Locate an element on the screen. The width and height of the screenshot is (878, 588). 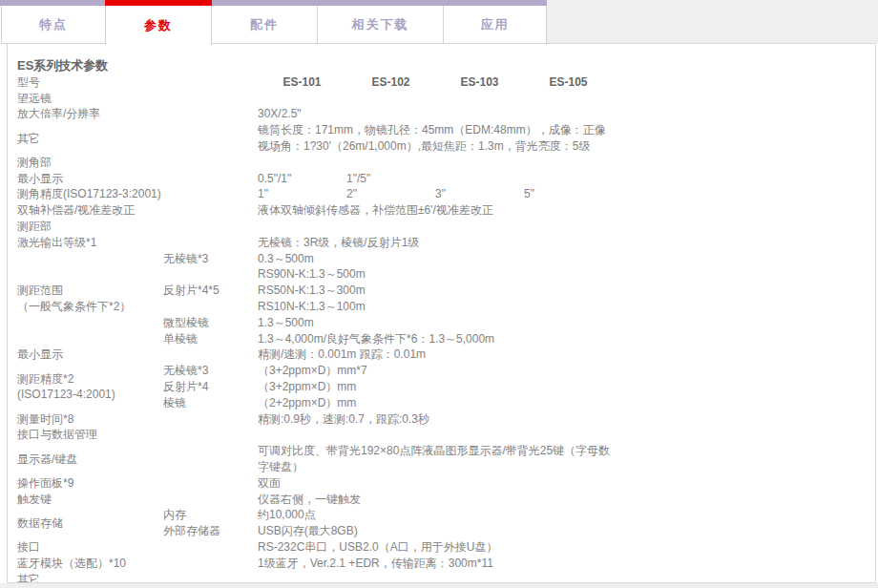
row-value-col: 2" is located at coordinates (391, 195).